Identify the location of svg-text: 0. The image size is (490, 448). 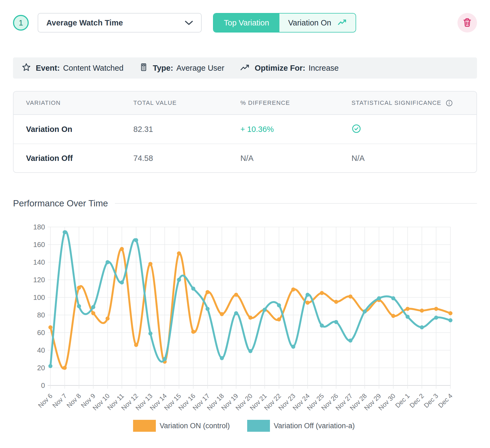
(43, 385).